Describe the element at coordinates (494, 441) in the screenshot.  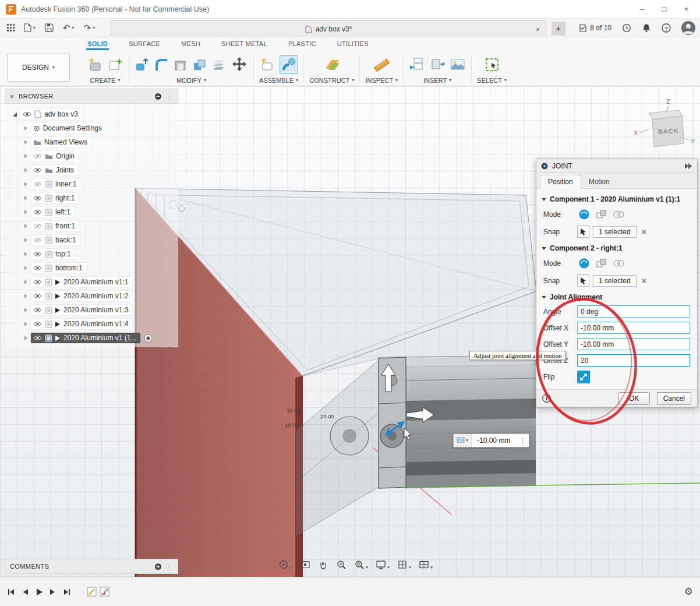
I see `offset-value-field: -10.00 mm` at that location.